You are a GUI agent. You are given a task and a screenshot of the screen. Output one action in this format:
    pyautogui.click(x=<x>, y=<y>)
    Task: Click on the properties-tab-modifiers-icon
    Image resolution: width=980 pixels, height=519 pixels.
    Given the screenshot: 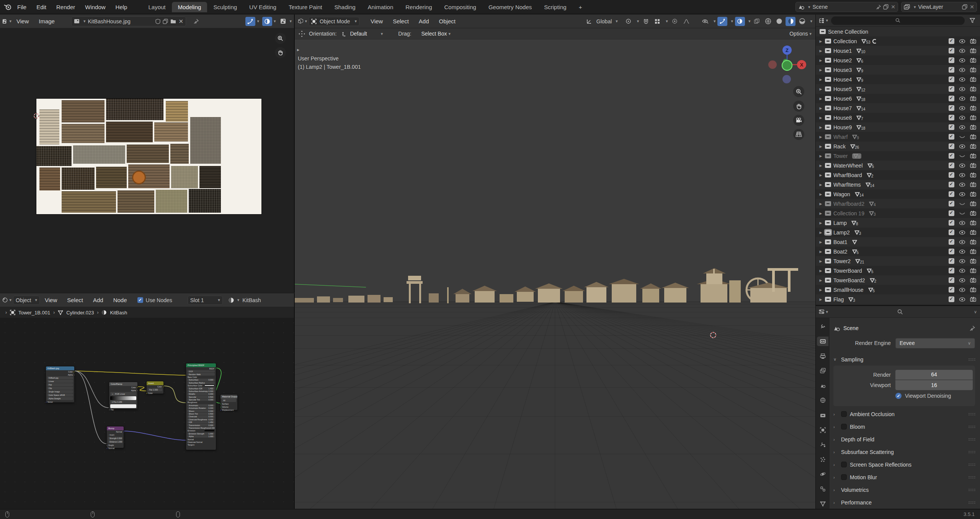 What is the action you would take?
    pyautogui.click(x=823, y=445)
    